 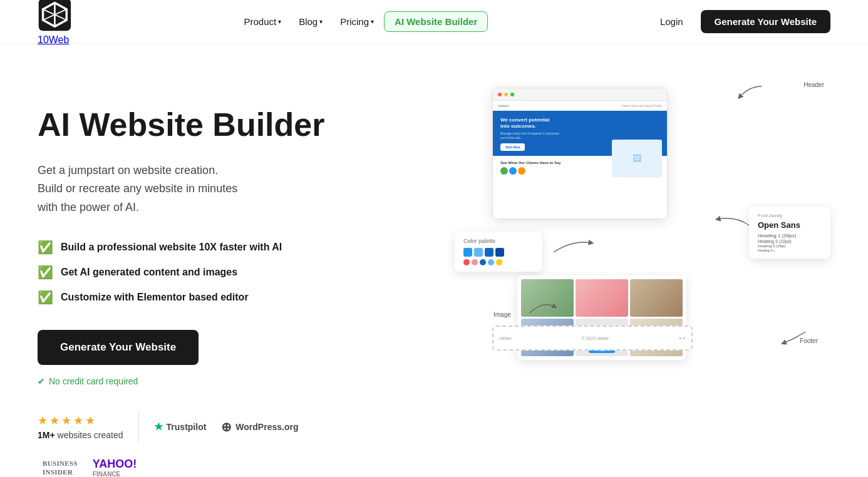 I want to click on wordpress-logo: ⊕ WordPress.org, so click(x=259, y=427).